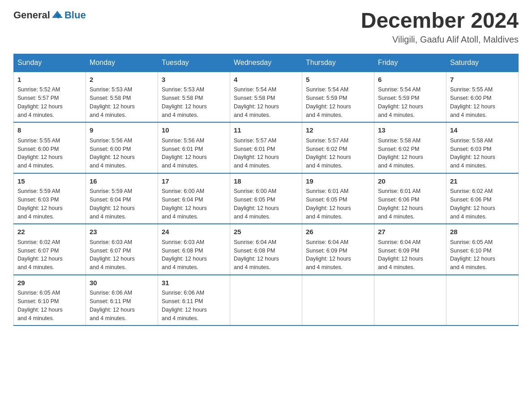 The height and width of the screenshot is (411, 532). What do you see at coordinates (122, 204) in the screenshot?
I see `day-info: Sunrise: 5:59 AM Sunset: 6:04 PM Dayligh…` at bounding box center [122, 204].